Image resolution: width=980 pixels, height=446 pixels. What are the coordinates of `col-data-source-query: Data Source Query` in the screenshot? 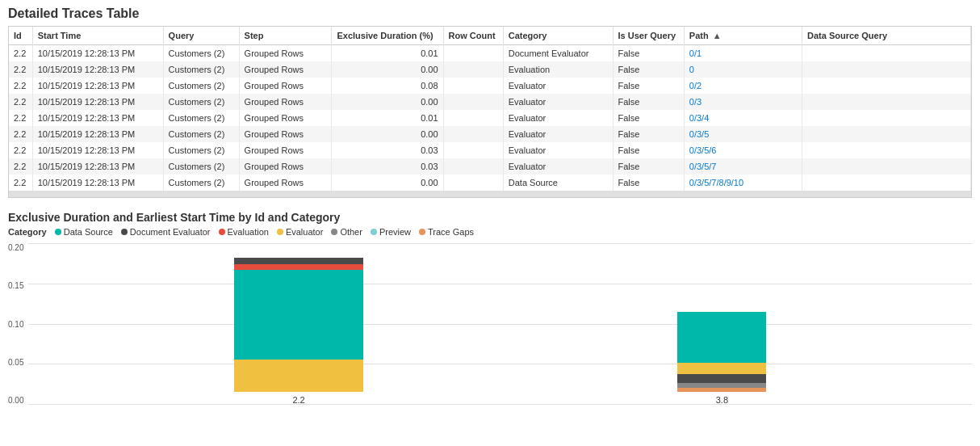 It's located at (886, 36).